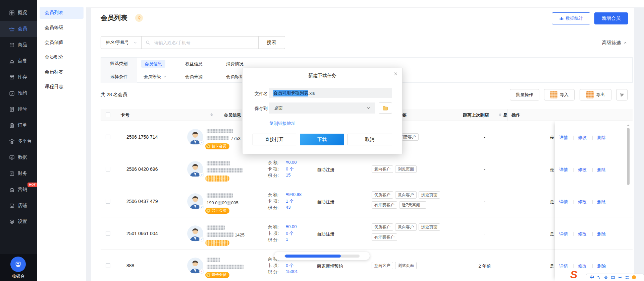 The image size is (644, 281). I want to click on sidebar-item-booking: 预约, so click(18, 93).